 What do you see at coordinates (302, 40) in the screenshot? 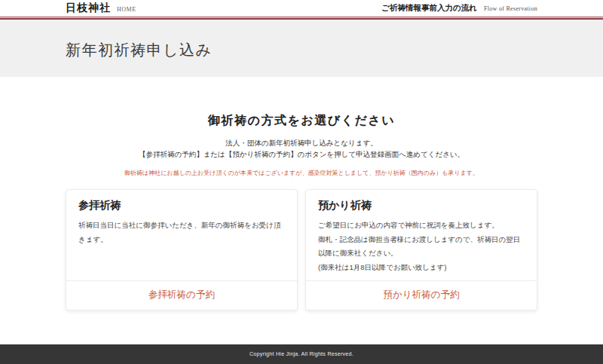
I see `page-title: 新年初祈祷申し込み` at bounding box center [302, 40].